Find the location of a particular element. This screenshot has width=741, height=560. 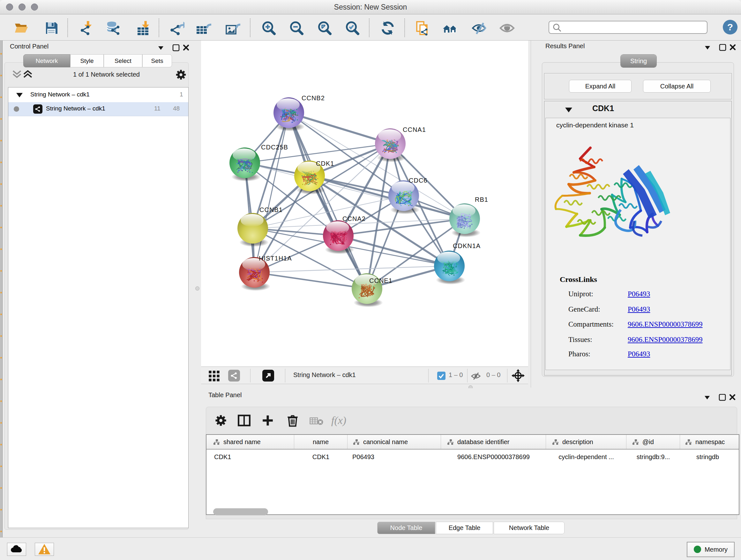

svg-text: CCNE1 is located at coordinates (381, 281).